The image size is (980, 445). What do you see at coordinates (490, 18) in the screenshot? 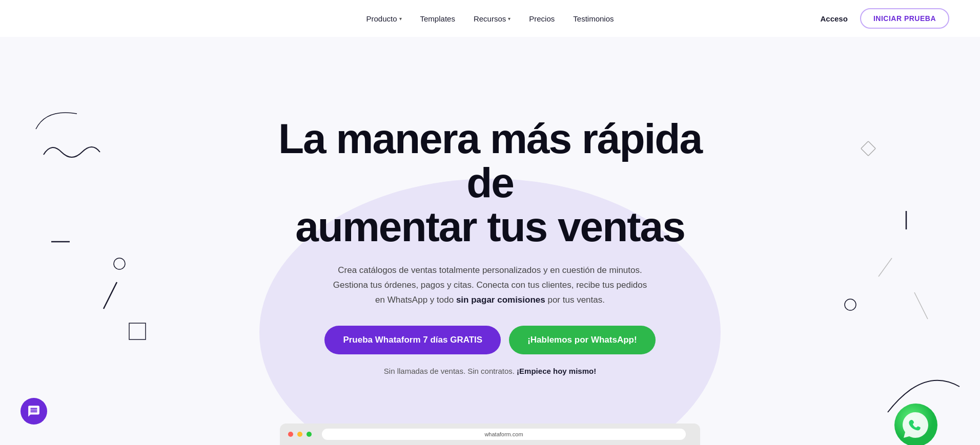
I see `navbar: Producto ▾ Templates Recursos ▾ Precios …` at bounding box center [490, 18].